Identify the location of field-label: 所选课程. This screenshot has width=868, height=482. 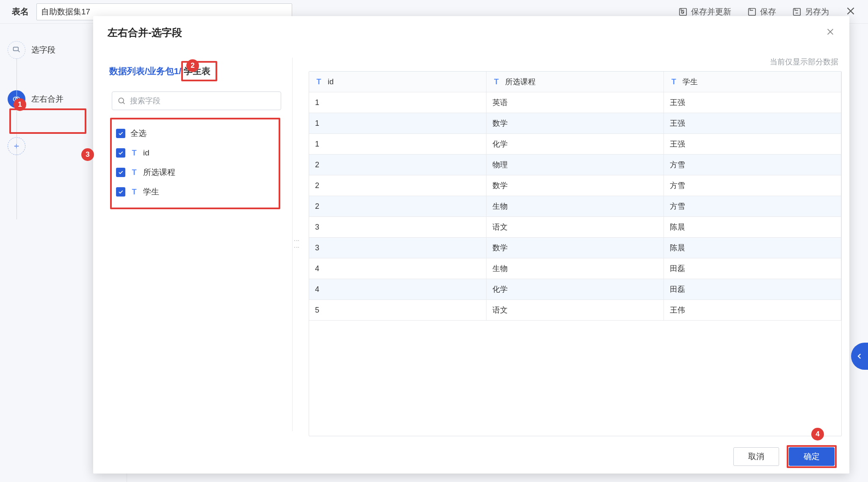
(159, 172).